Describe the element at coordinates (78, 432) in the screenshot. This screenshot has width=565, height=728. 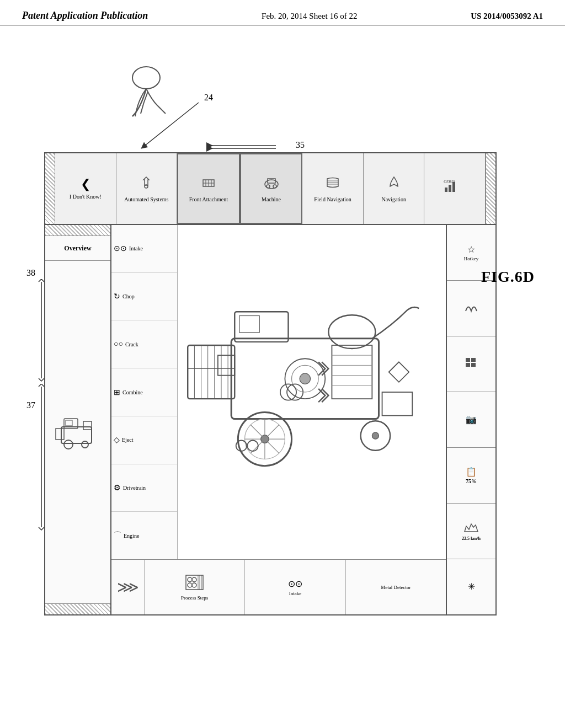
I see `overview-machine-icon` at that location.